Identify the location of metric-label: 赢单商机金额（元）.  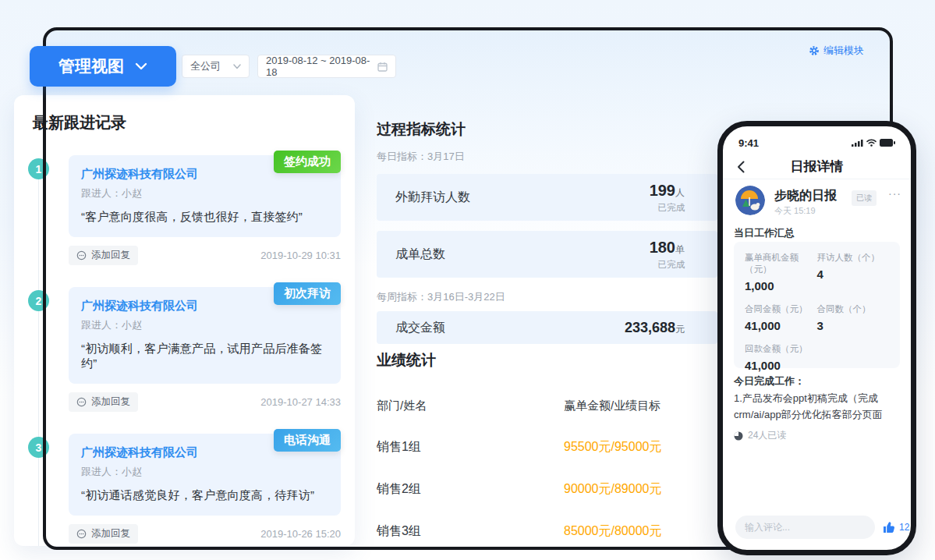
(781, 264).